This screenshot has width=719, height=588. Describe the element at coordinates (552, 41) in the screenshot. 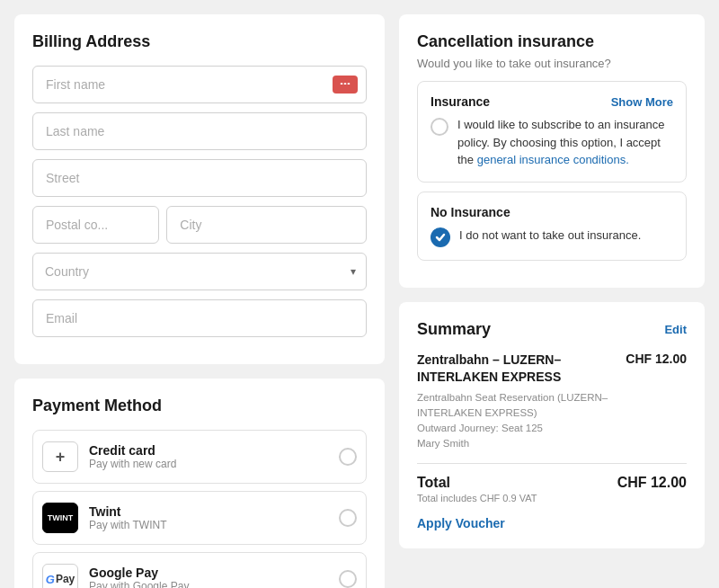

I see `cancellation-title: Cancellation insurance` at that location.